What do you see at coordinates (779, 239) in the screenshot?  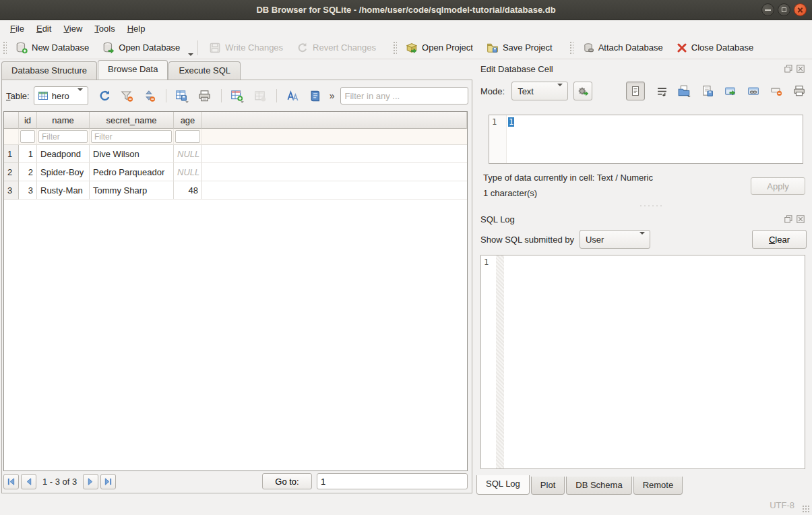 I see `clear-log-button: Clear` at bounding box center [779, 239].